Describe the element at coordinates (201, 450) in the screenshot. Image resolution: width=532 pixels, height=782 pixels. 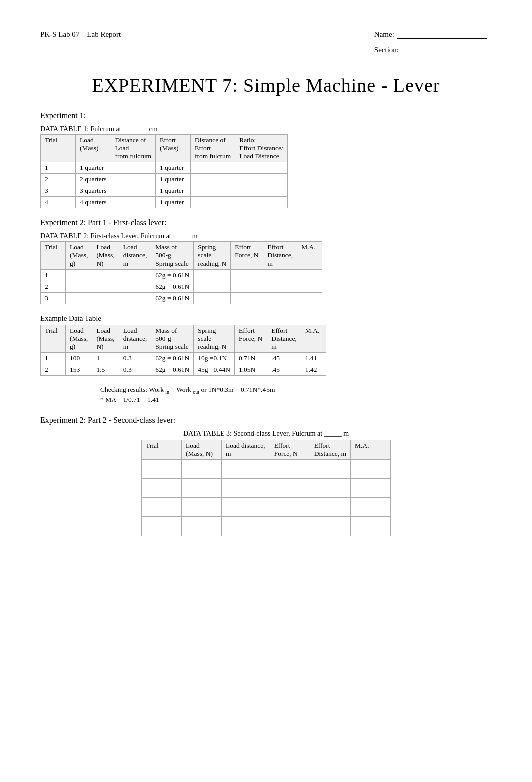
I see `t3-col-load: Load(Mass, N)` at that location.